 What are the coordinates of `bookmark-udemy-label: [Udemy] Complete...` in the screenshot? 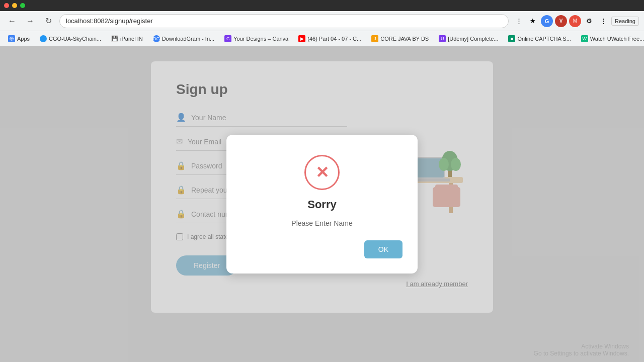 It's located at (473, 39).